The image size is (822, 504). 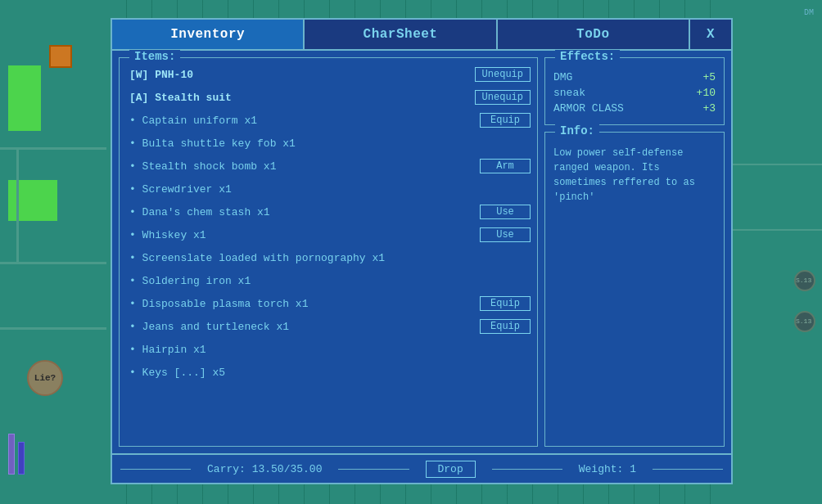 I want to click on item-row-screwdriver: • Screwdriver x1, so click(x=330, y=189).